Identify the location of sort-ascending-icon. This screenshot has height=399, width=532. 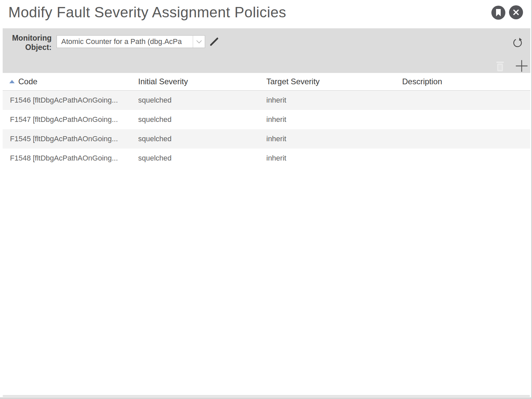
(12, 82).